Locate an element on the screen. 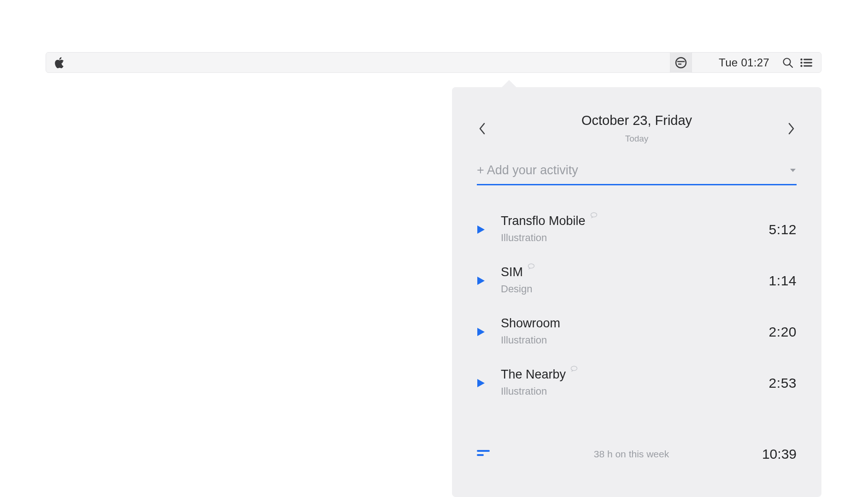 This screenshot has width=868, height=497. date-subtitle: Today is located at coordinates (637, 139).